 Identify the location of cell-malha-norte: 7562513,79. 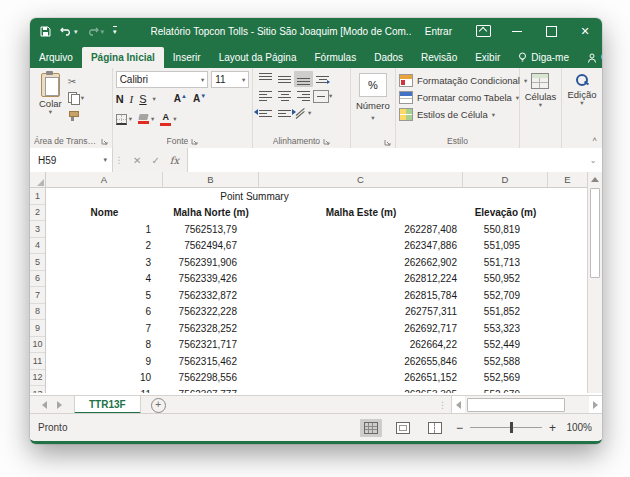
(211, 230).